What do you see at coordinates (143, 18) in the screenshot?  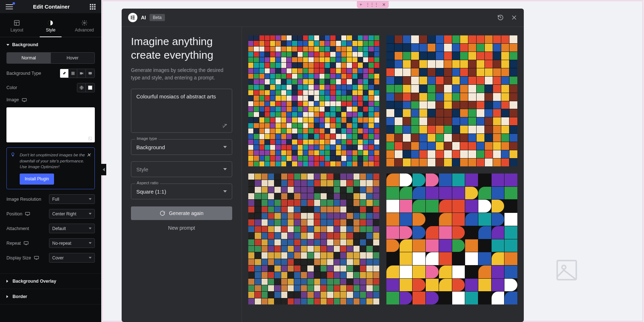 I see `ai-label: AI` at bounding box center [143, 18].